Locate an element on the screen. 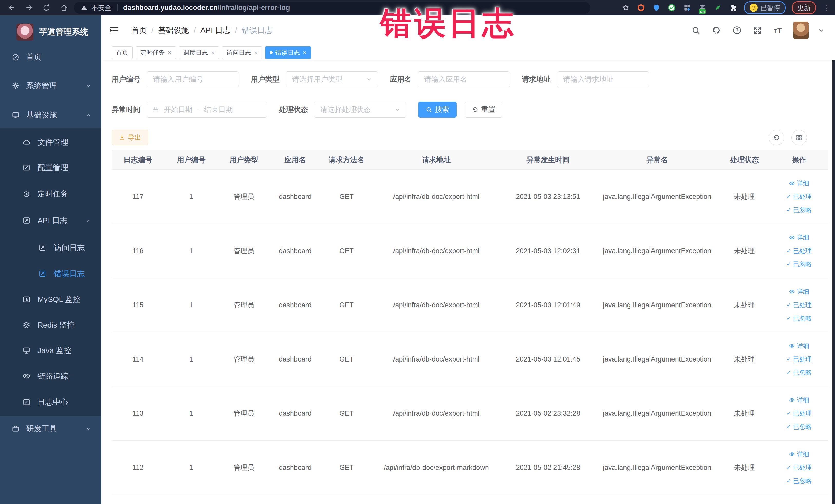 This screenshot has width=835, height=504. breadcrumb-item: 首页 is located at coordinates (139, 31).